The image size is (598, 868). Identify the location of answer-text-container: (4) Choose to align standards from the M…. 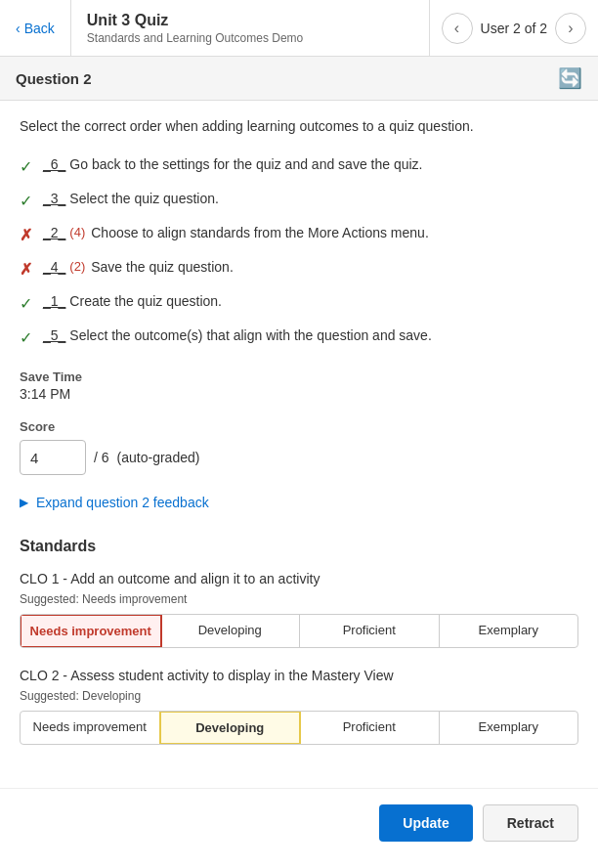
(248, 233).